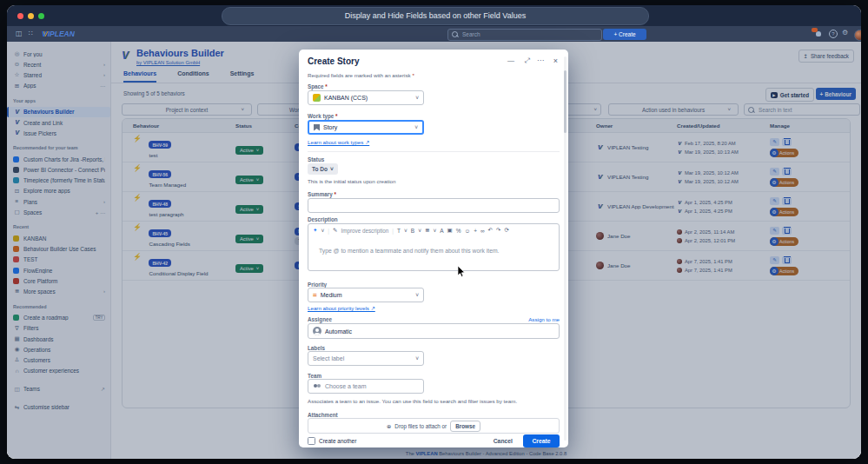 This screenshot has height=464, width=868. What do you see at coordinates (459, 231) in the screenshot?
I see `code-icon: %` at bounding box center [459, 231].